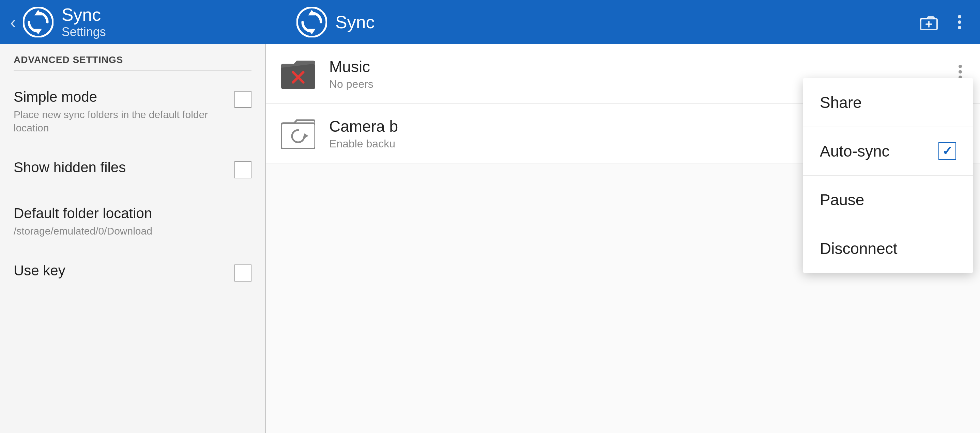 This screenshot has width=980, height=433. I want to click on simple-mode-checkbox, so click(243, 100).